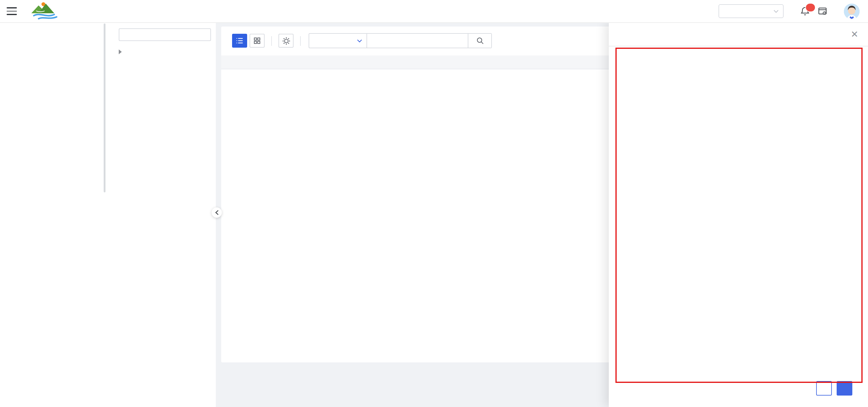  I want to click on sidebar, so click(53, 215).